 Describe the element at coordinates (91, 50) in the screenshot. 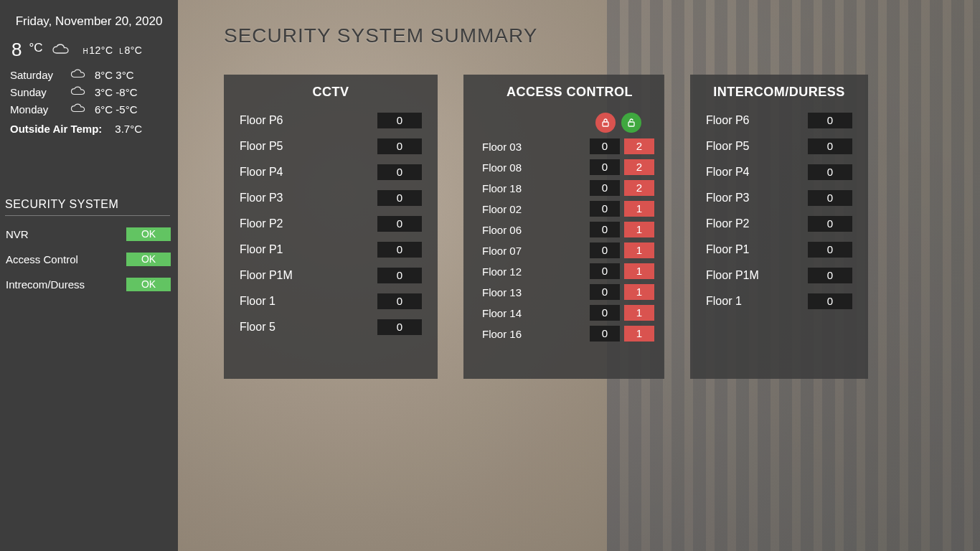

I see `current-weather: 8 °C H12°C L8°C` at that location.